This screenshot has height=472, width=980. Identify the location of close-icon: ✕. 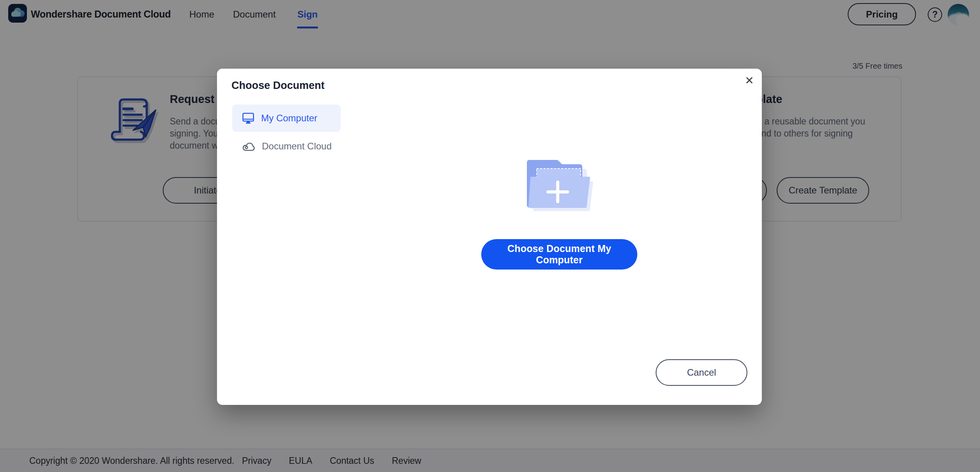
(749, 80).